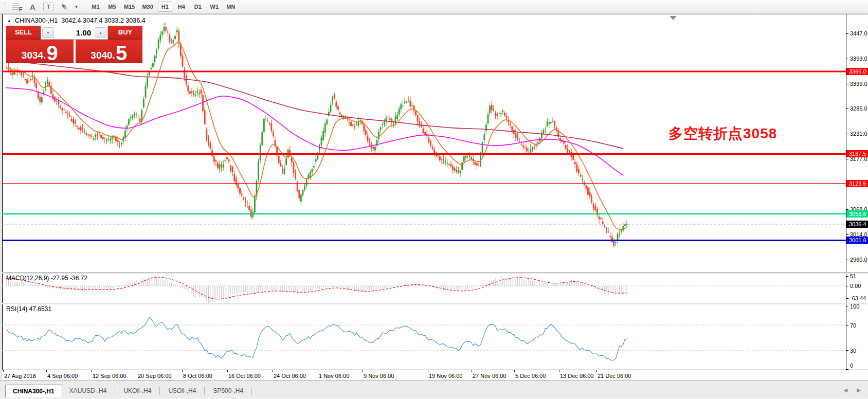 The image size is (868, 399). I want to click on chart-tab-china300-h1: CHINA300-,H1, so click(34, 391).